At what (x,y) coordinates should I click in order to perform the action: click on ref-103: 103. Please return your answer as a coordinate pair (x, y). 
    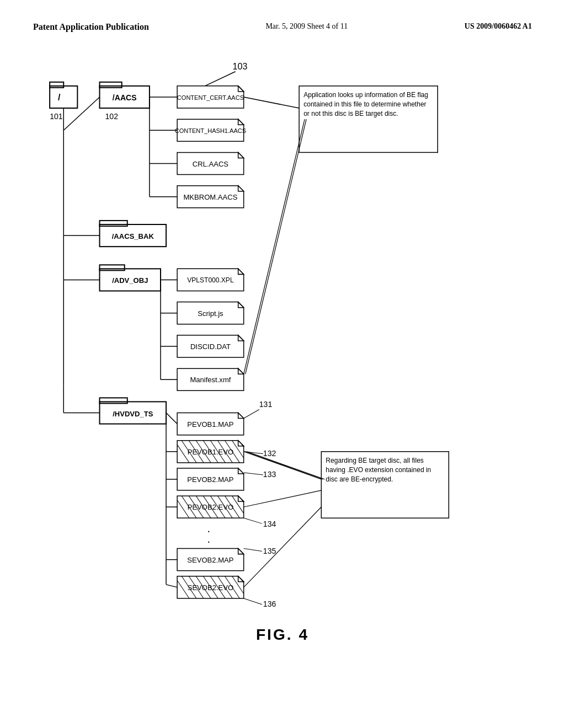
    Looking at the image, I should click on (241, 66).